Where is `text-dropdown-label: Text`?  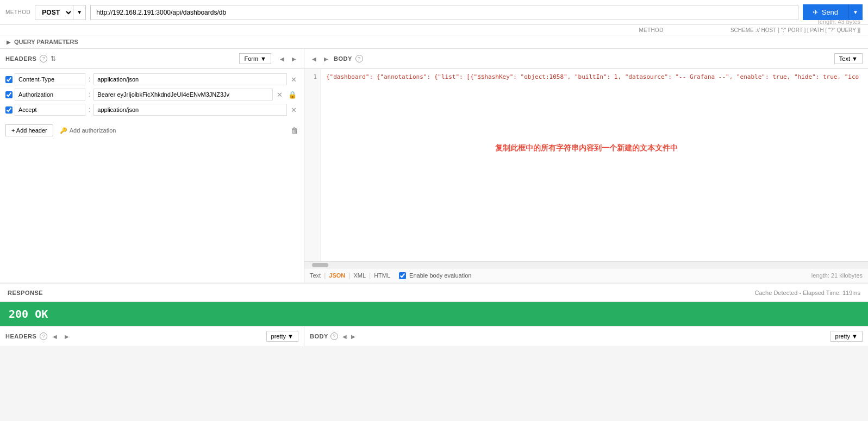
text-dropdown-label: Text is located at coordinates (845, 59).